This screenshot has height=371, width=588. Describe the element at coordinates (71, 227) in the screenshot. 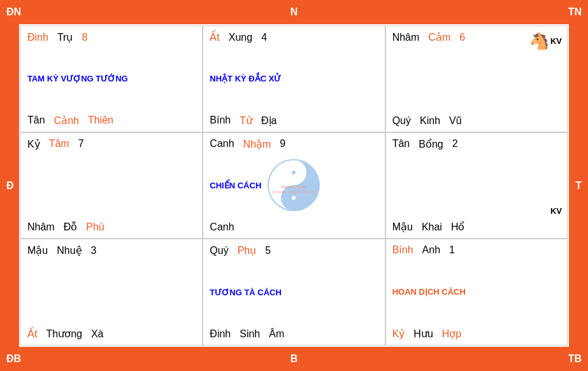

I see `cell-bot-item-1: Đỗ` at that location.